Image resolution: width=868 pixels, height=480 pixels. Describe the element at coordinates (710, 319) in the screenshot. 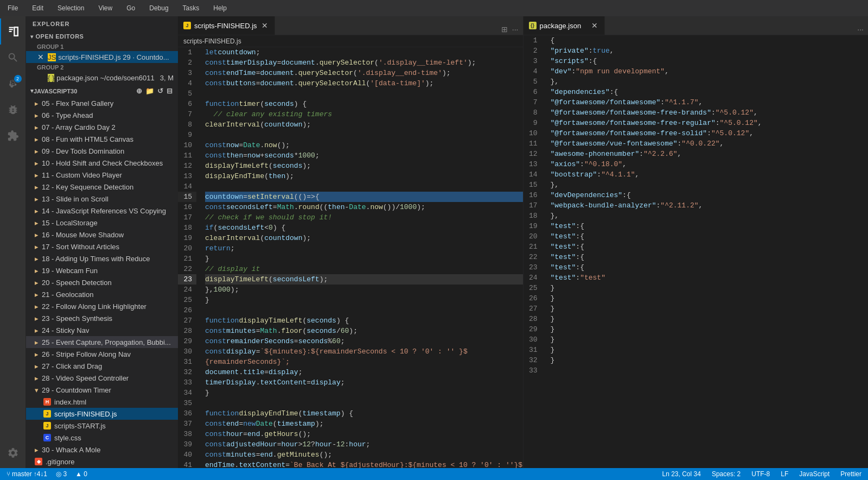

I see `json-line-28: }` at that location.